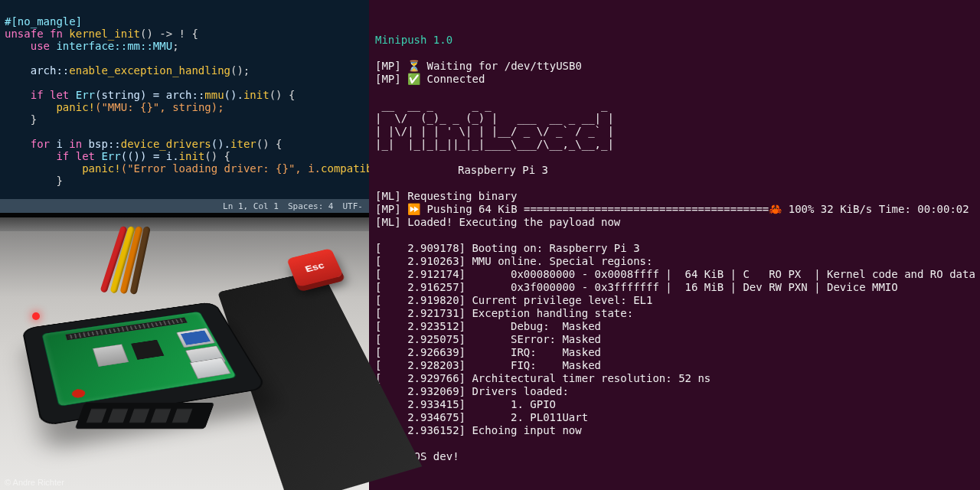 The width and height of the screenshot is (980, 490). I want to click on photo-credit: © Andre Richter, so click(34, 482).